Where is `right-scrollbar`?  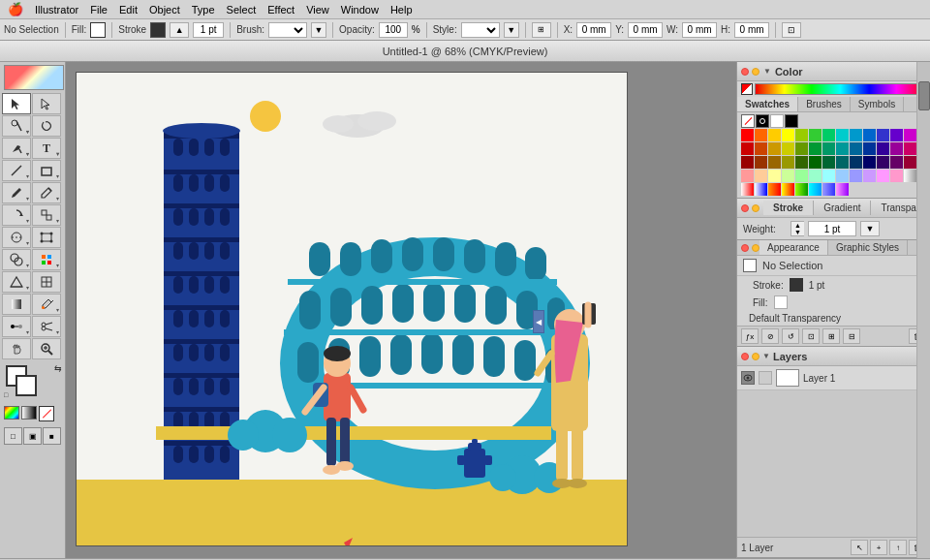
right-scrollbar is located at coordinates (923, 310).